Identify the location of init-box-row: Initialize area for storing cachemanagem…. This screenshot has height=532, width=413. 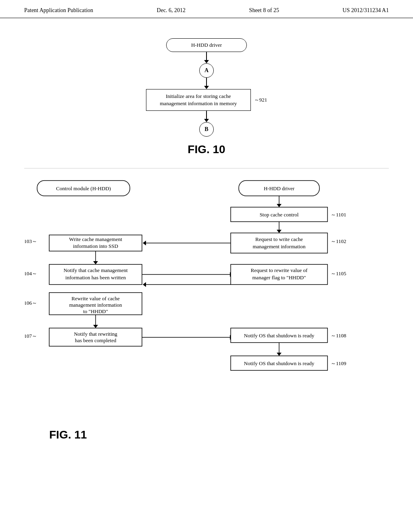
(206, 100).